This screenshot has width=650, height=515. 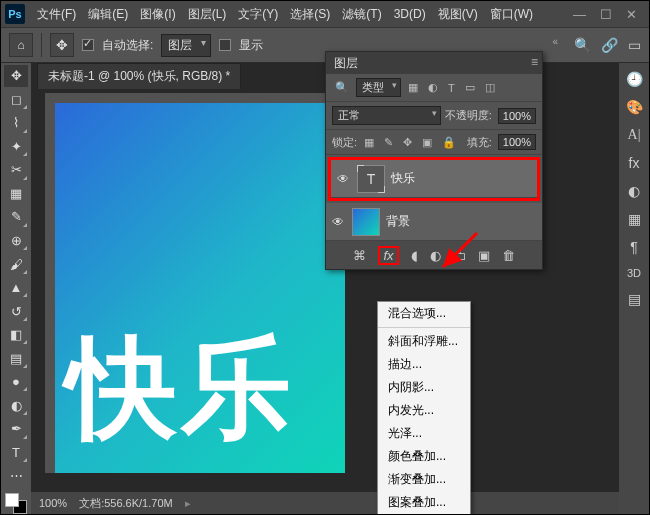 What do you see at coordinates (139, 76) in the screenshot?
I see `document-tab: 未标题-1 @ 100% (快乐, RGB/8) *` at bounding box center [139, 76].